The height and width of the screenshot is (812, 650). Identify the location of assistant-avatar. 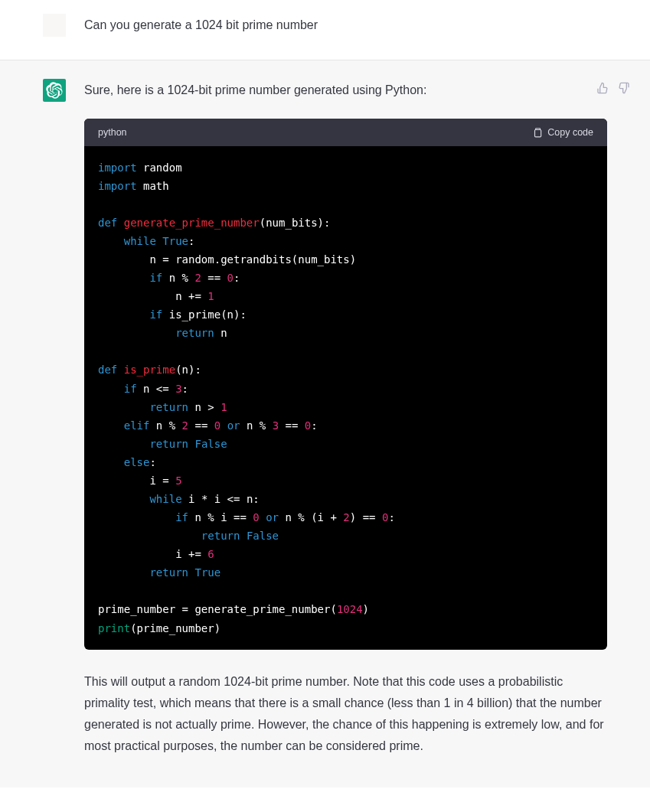
(54, 90).